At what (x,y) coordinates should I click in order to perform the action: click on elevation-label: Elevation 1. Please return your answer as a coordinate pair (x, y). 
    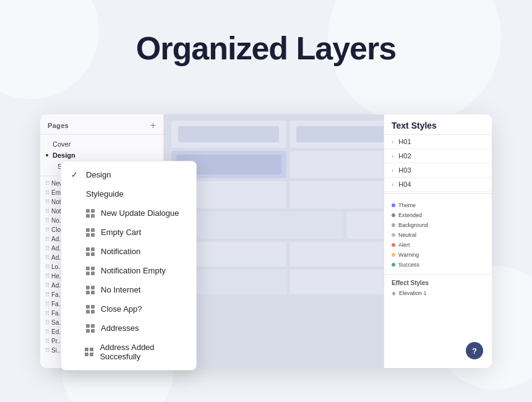
    Looking at the image, I should click on (419, 293).